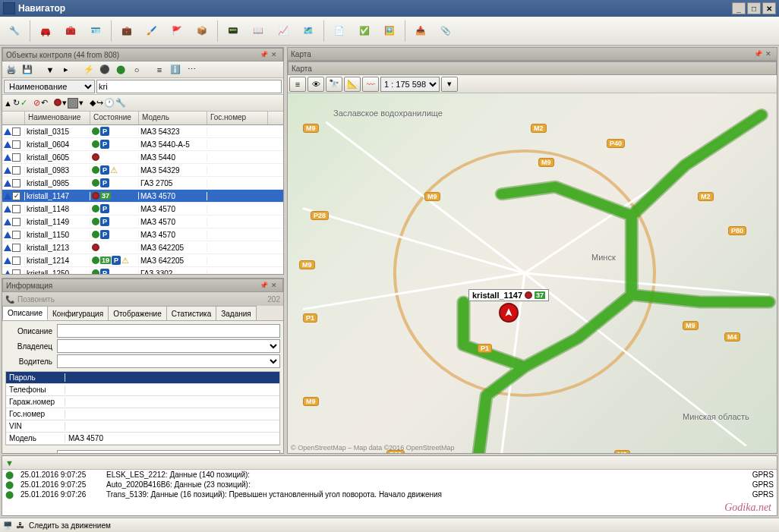 This screenshot has width=779, height=532. I want to click on description-input, so click(169, 331).